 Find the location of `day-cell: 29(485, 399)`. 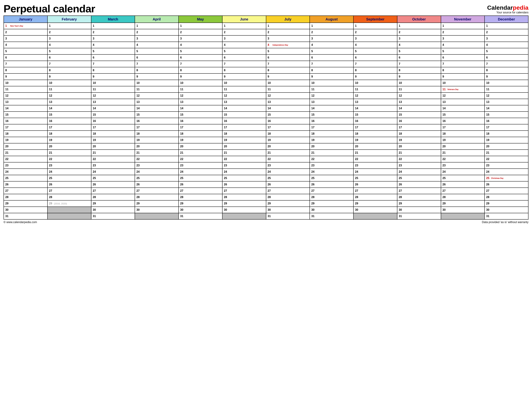

day-cell: 29(485, 399) is located at coordinates (69, 203).